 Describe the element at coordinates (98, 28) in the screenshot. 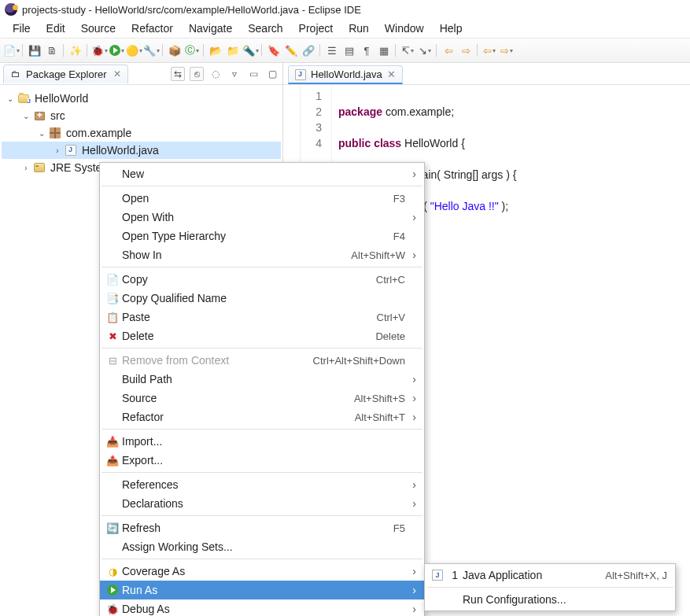

I see `menu-source: Source` at that location.